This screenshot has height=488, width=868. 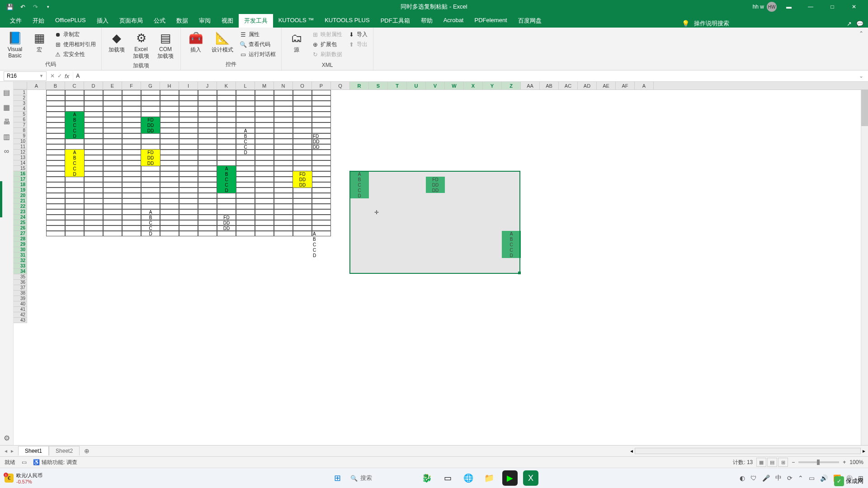 What do you see at coordinates (226, 223) in the screenshot?
I see `cell-25-11: DD` at bounding box center [226, 223].